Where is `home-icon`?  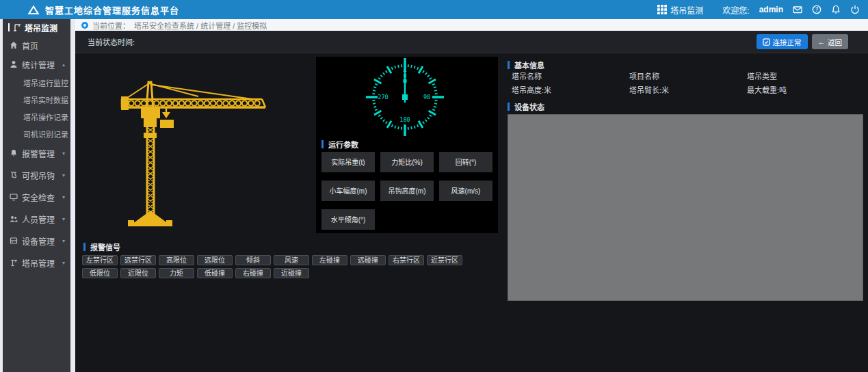 home-icon is located at coordinates (14, 45).